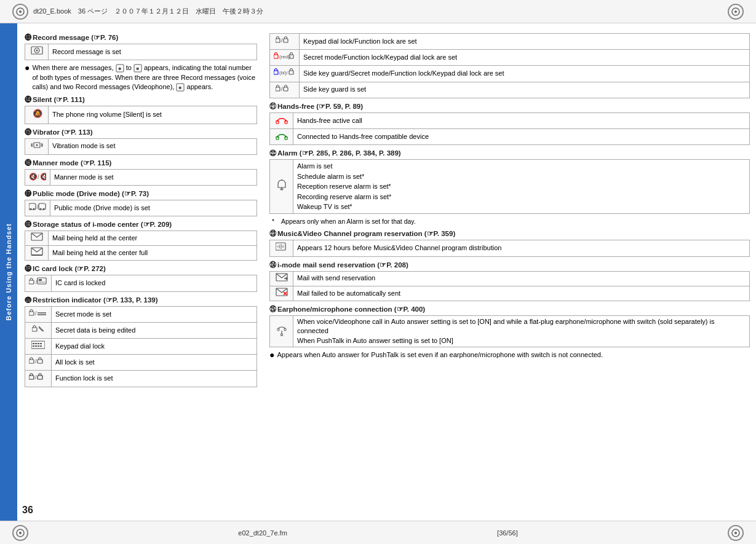 The image size is (756, 544). I want to click on sec23-desc: Appears 12 hours before Music&Video Chan…, so click(522, 248).